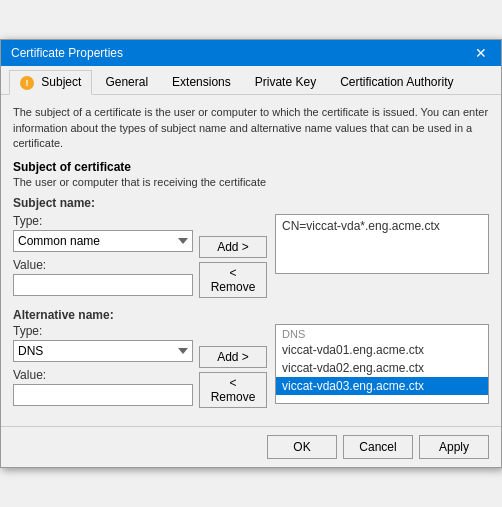 Image resolution: width=502 pixels, height=507 pixels. Describe the element at coordinates (233, 247) in the screenshot. I see `subject-add-button: Add >` at that location.